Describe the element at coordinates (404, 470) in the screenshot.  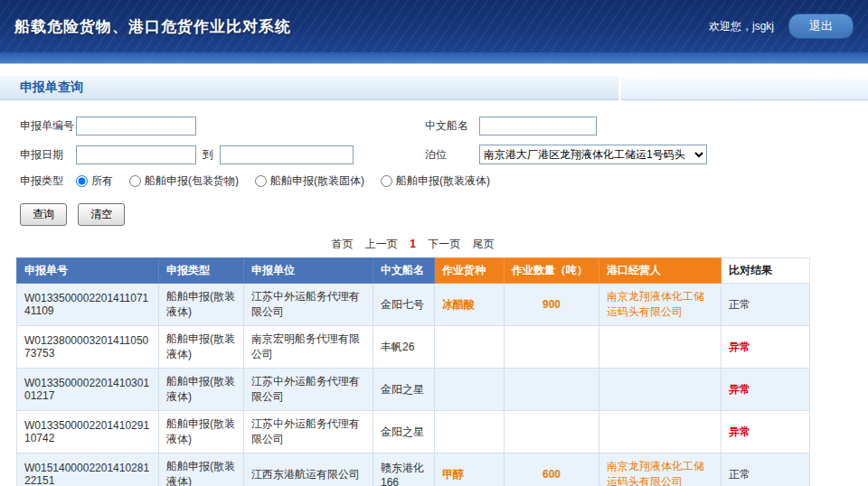
I see `cell-ship: 赣东港化166` at that location.